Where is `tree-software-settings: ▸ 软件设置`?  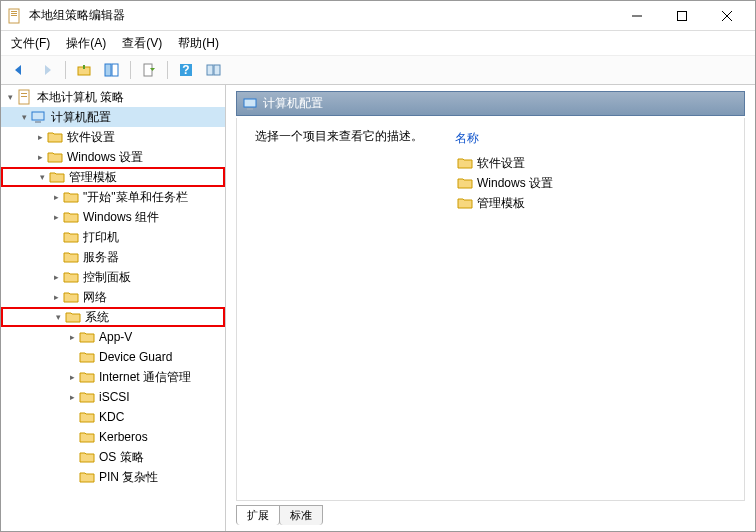
tree-software-settings: ▸ 软件设置 is located at coordinates (113, 137).